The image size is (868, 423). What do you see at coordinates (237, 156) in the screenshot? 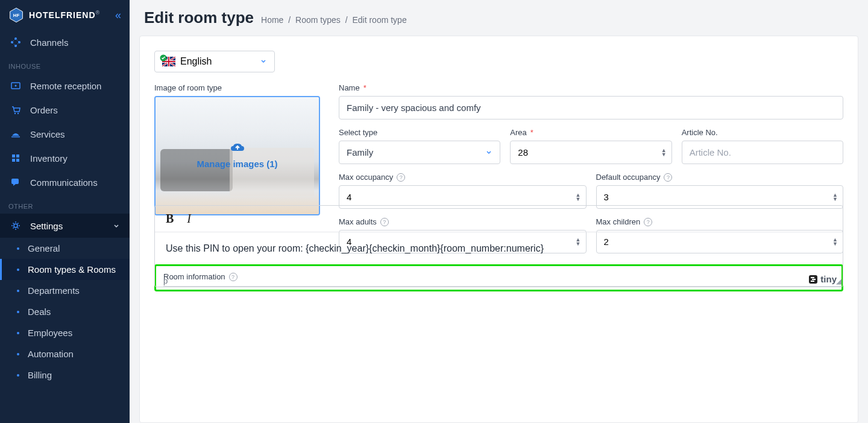
I see `manage-images-link: Manage images (1)` at bounding box center [237, 156].